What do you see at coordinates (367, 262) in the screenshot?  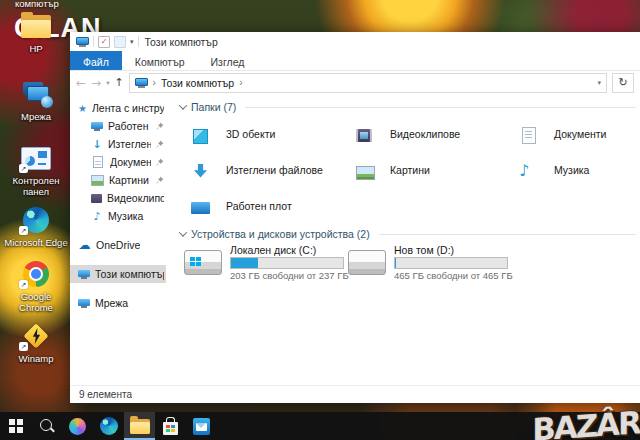 I see `hard-drive-icon` at bounding box center [367, 262].